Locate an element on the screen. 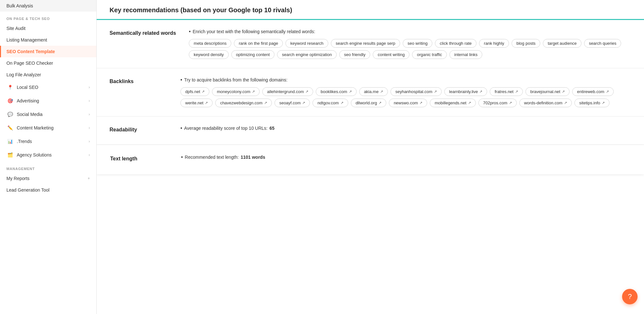 This screenshot has width=644, height=314. sidebar-item-content-marketing: ✏️Content Marketing› is located at coordinates (48, 128).